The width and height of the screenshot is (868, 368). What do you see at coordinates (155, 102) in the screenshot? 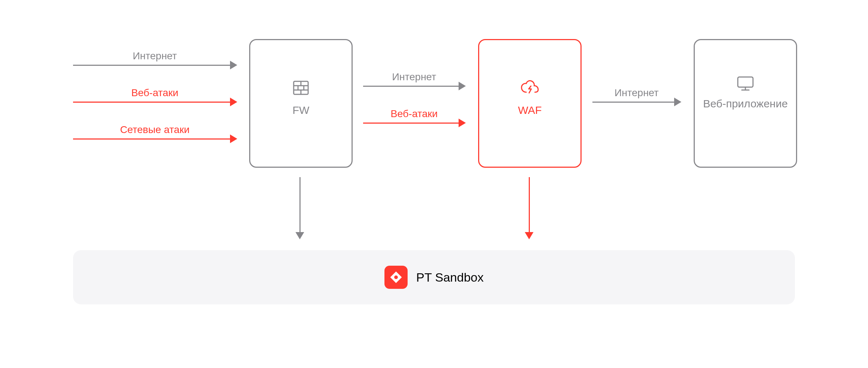
I see `arrow-left-web-attacks: Веб-атаки` at bounding box center [155, 102].